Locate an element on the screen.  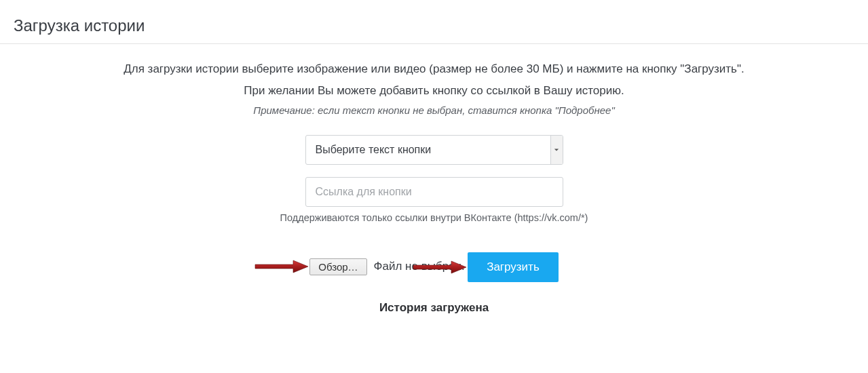
link-hint: Поддерживаются только ссылки внутри ВКон… is located at coordinates (434, 218).